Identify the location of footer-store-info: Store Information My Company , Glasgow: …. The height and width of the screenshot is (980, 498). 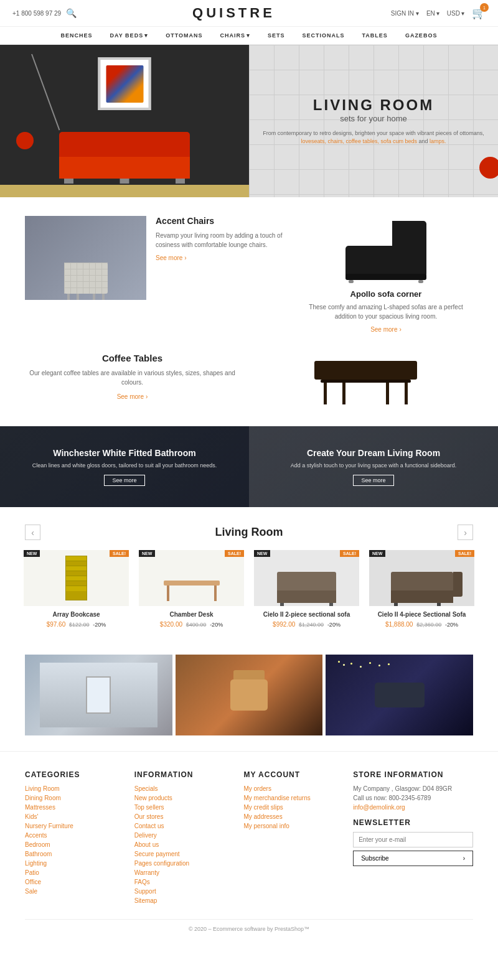
(413, 839).